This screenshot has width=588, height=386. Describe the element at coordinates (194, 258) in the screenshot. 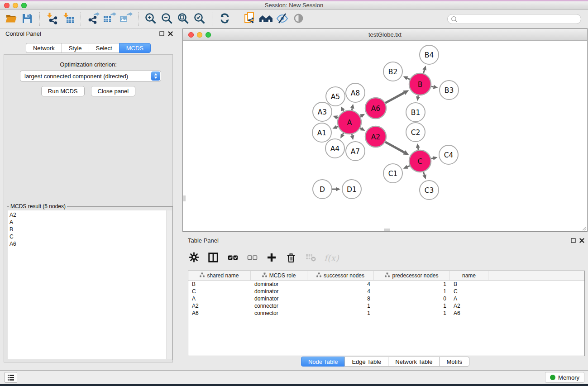

I see `table-settings-button` at that location.